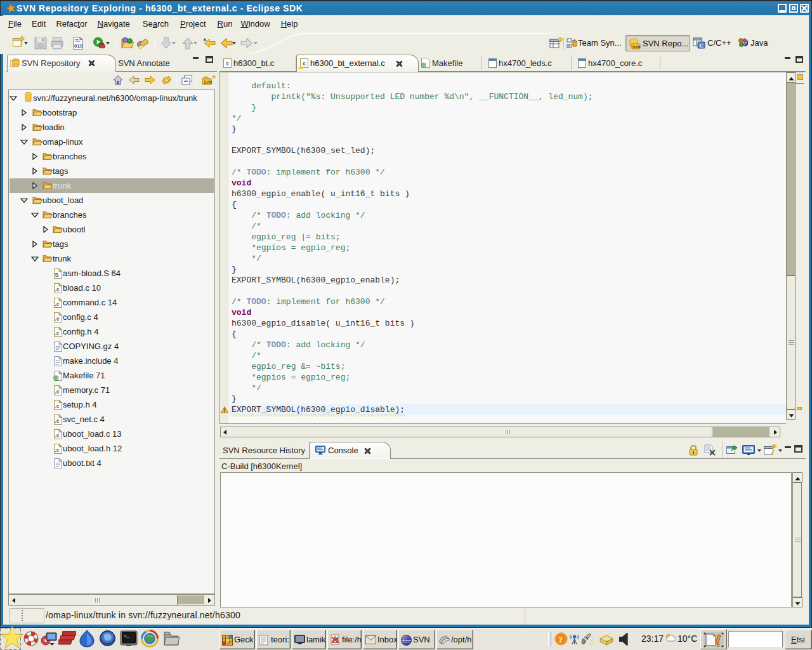  What do you see at coordinates (747, 43) in the screenshot?
I see `svg-text: J` at bounding box center [747, 43].